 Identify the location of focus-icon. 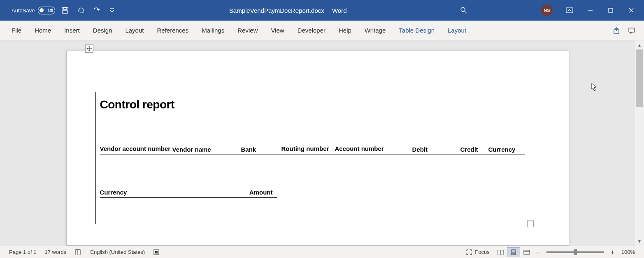
(469, 252).